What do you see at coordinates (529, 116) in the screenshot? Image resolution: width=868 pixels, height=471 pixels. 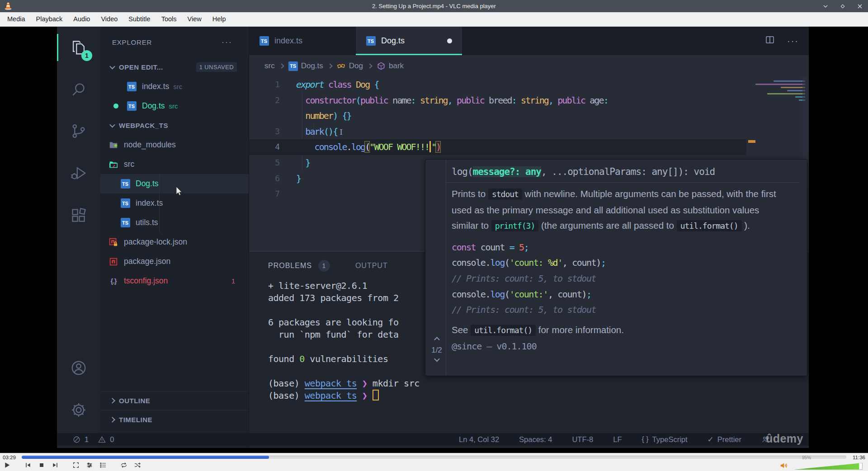 I see `code-line: number) {}` at bounding box center [529, 116].